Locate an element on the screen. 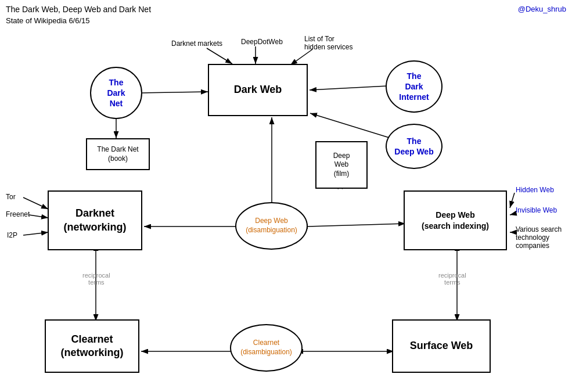 The width and height of the screenshot is (572, 392). the-dark-internet-label: TheDarkInternet is located at coordinates (413, 87).